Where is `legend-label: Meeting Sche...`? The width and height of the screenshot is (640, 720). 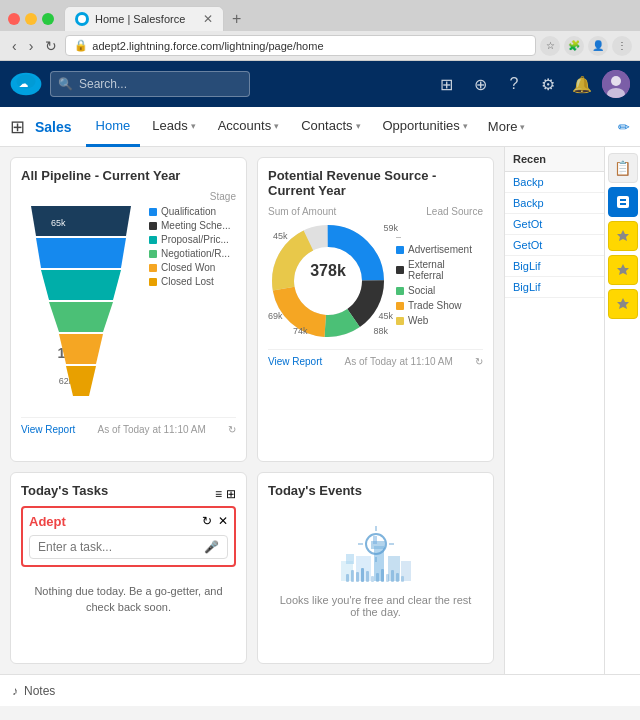
legend-label: Meeting Sche... is located at coordinates (196, 226).